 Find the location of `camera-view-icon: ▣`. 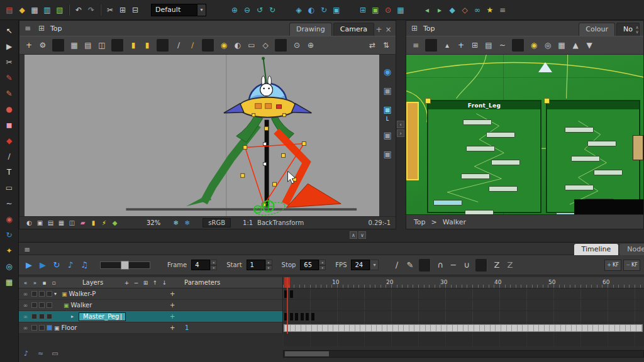

camera-view-icon: ▣ is located at coordinates (336, 10).